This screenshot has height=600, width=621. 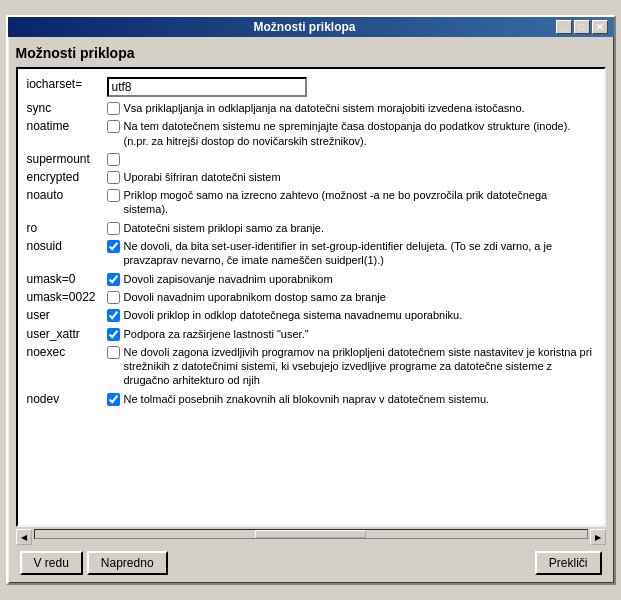 What do you see at coordinates (114, 178) in the screenshot?
I see `option-checkbox-encrypted` at bounding box center [114, 178].